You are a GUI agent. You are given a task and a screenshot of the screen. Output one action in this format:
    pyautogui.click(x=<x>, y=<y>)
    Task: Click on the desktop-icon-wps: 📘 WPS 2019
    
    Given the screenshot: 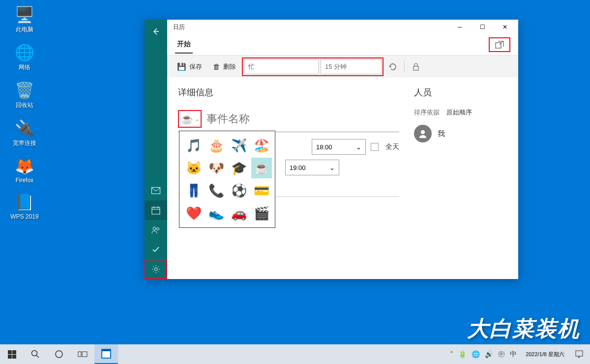 What is the action you would take?
    pyautogui.click(x=25, y=206)
    